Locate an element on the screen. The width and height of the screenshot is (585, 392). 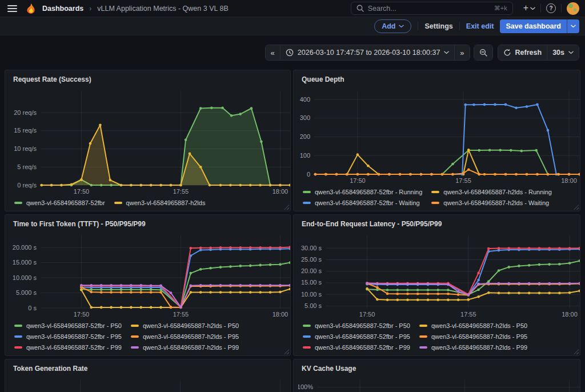
chart-ttft: 0 s5.000 s10.000 s15.000 s20.000 s17:501… is located at coordinates (147, 275).